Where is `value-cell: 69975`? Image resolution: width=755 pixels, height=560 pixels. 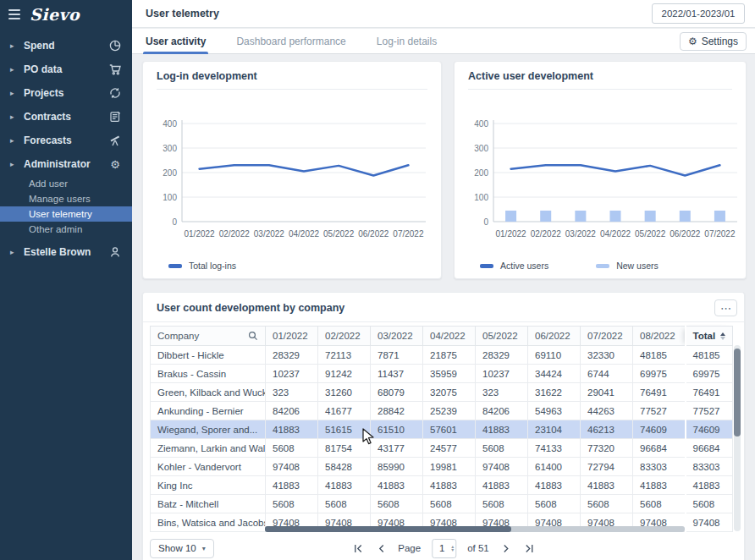 value-cell: 69975 is located at coordinates (659, 374).